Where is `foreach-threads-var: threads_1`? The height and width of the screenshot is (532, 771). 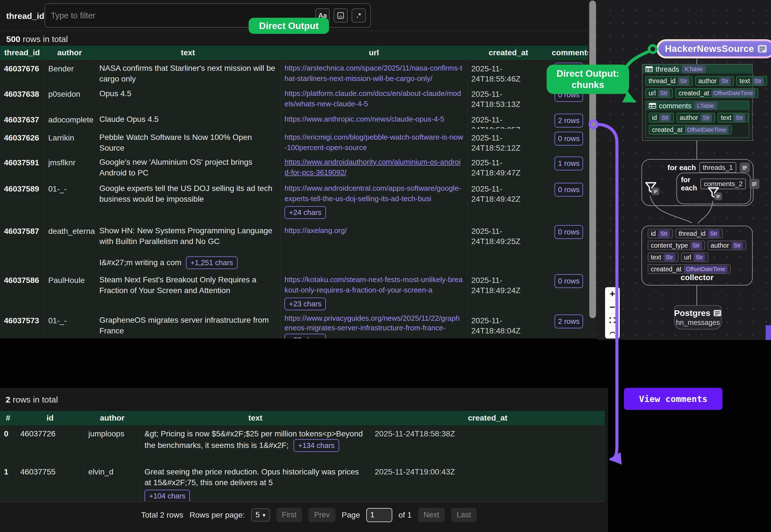
foreach-threads-var: threads_1 is located at coordinates (718, 168).